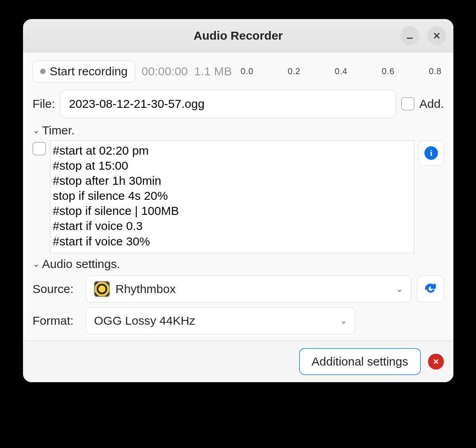 Image resolution: width=476 pixels, height=448 pixels. Describe the element at coordinates (437, 36) in the screenshot. I see `close-window-button` at that location.